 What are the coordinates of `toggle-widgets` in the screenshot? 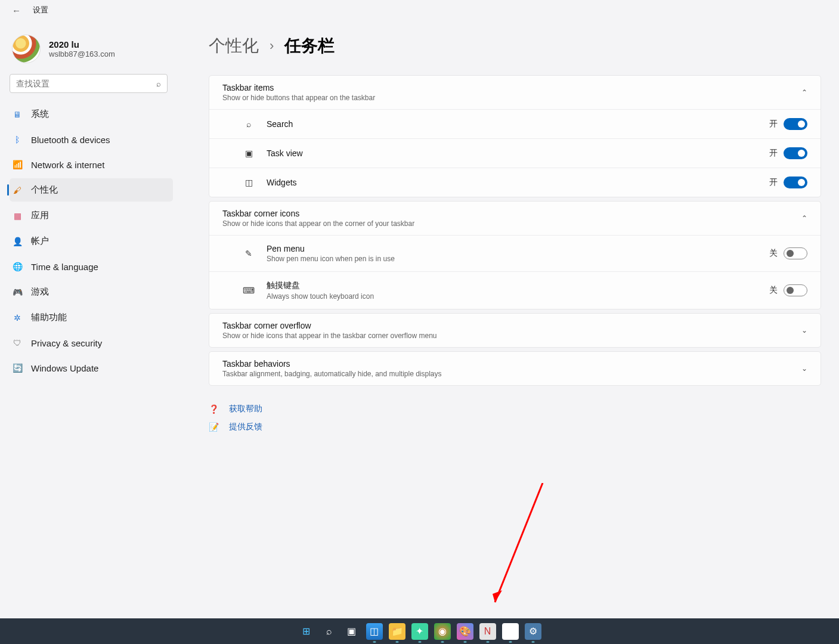 It's located at (795, 182).